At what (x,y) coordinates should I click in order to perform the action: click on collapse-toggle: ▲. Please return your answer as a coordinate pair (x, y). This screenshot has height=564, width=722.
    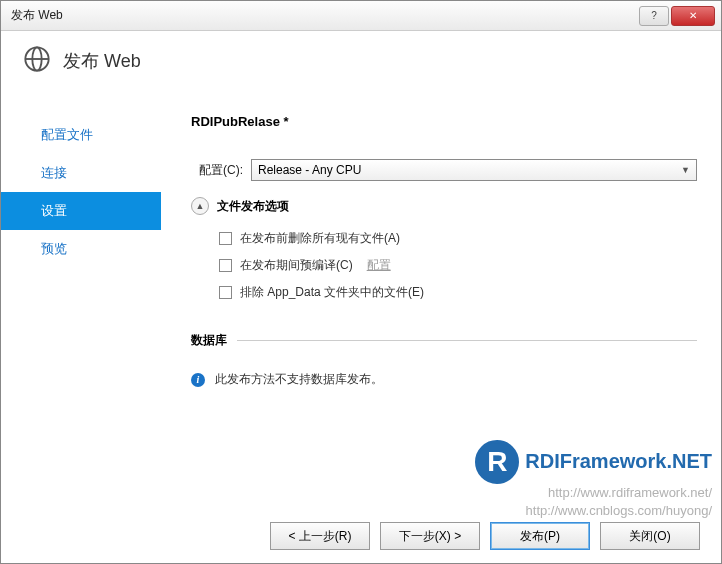
    Looking at the image, I should click on (200, 206).